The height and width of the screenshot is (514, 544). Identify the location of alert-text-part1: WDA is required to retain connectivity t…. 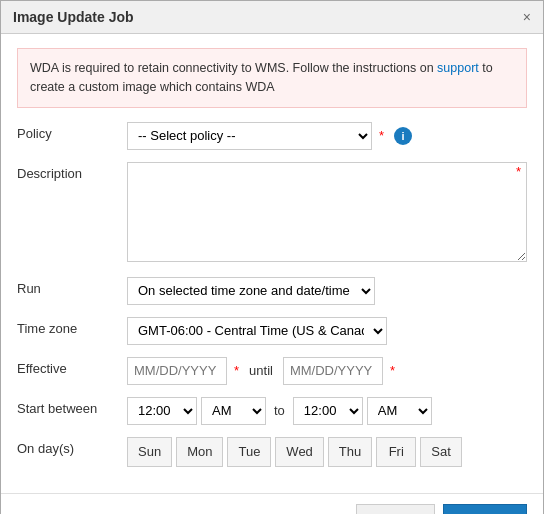
(234, 68).